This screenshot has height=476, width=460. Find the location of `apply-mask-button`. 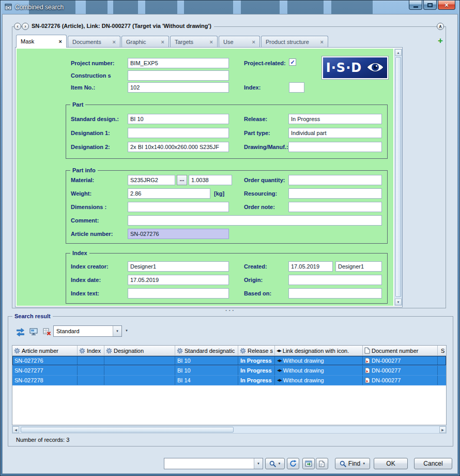

apply-mask-button is located at coordinates (309, 464).